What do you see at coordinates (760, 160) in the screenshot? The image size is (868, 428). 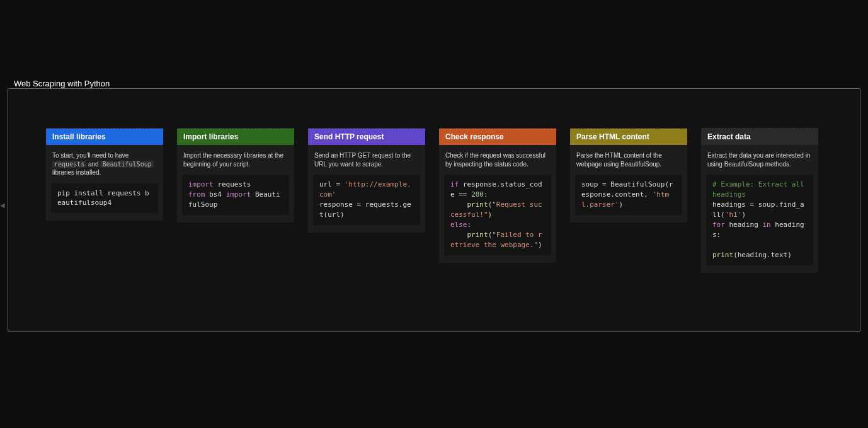 I see `card-description: Extract the data you are interested in u…` at bounding box center [760, 160].